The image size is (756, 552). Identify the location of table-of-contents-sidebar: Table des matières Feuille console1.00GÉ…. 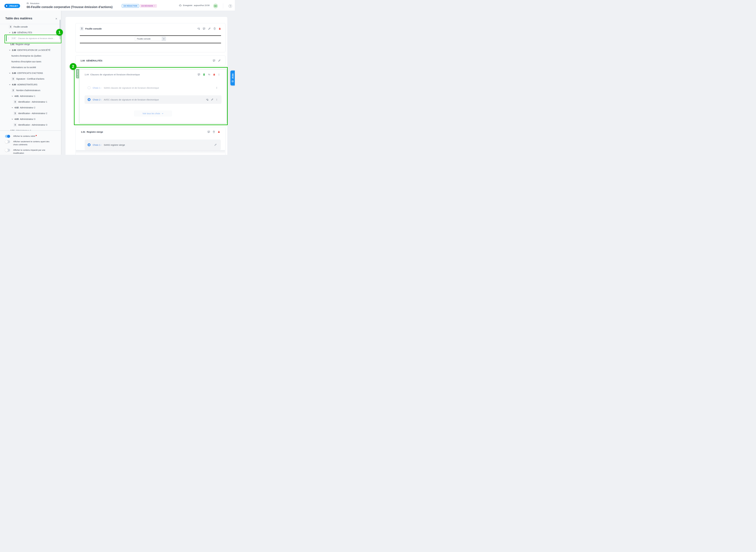
(31, 83).